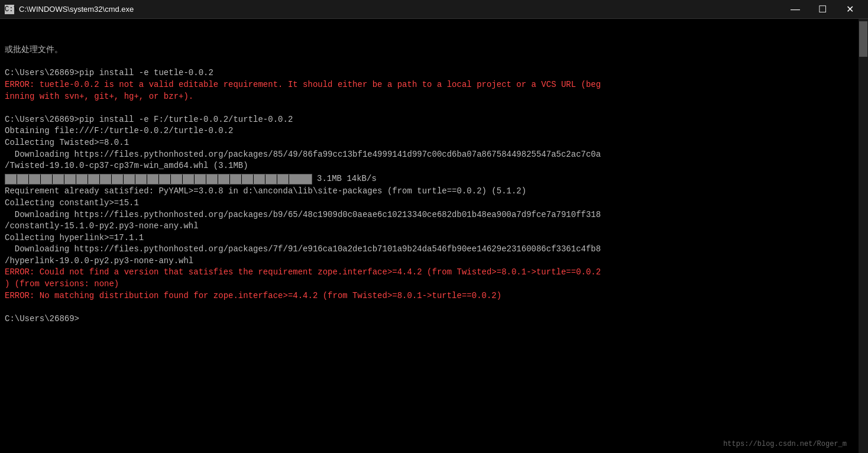 The width and height of the screenshot is (868, 453). What do you see at coordinates (429, 203) in the screenshot?
I see `terminal-line: Collecting constantly>=15.1` at bounding box center [429, 203].